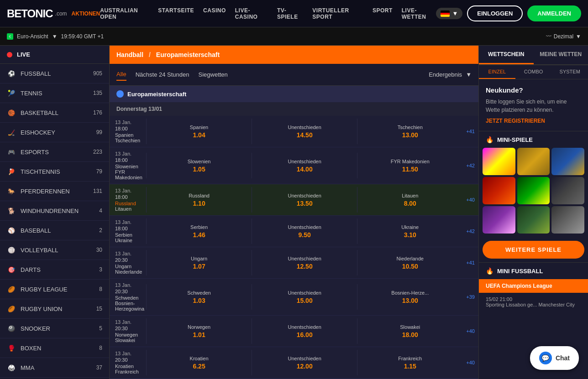 This screenshot has width=588, height=379. Describe the element at coordinates (163, 75) in the screenshot. I see `filter-tab-naechste: Nächste 24 Stunden` at that location.